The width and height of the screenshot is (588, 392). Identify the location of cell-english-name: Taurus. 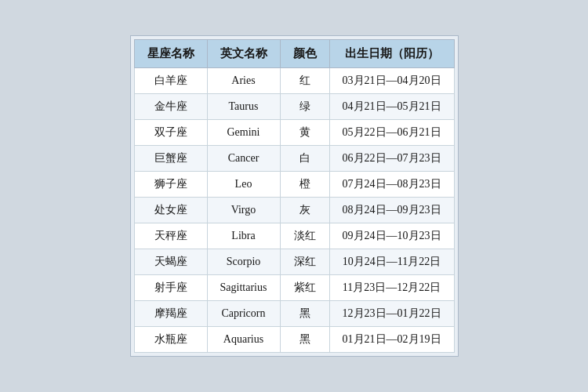
(243, 107).